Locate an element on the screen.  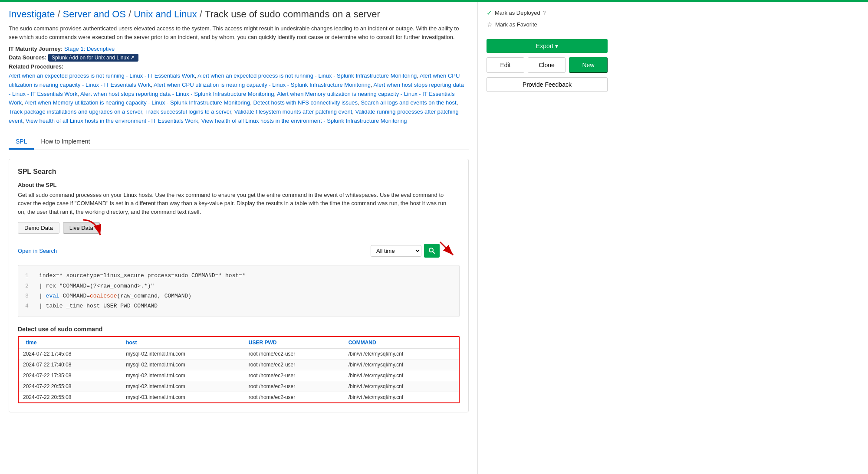
search-button is located at coordinates (432, 251).